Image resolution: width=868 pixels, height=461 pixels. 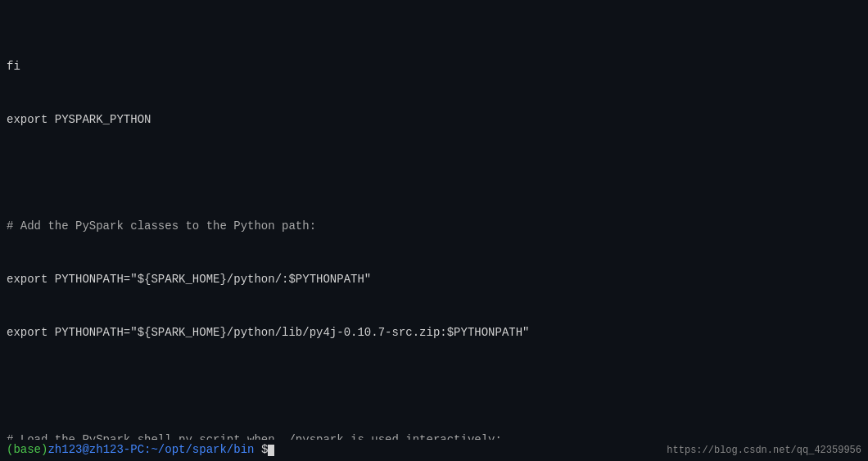 What do you see at coordinates (764, 450) in the screenshot?
I see `url-watermark: https://blog.csdn.net/qq_42359956` at bounding box center [764, 450].